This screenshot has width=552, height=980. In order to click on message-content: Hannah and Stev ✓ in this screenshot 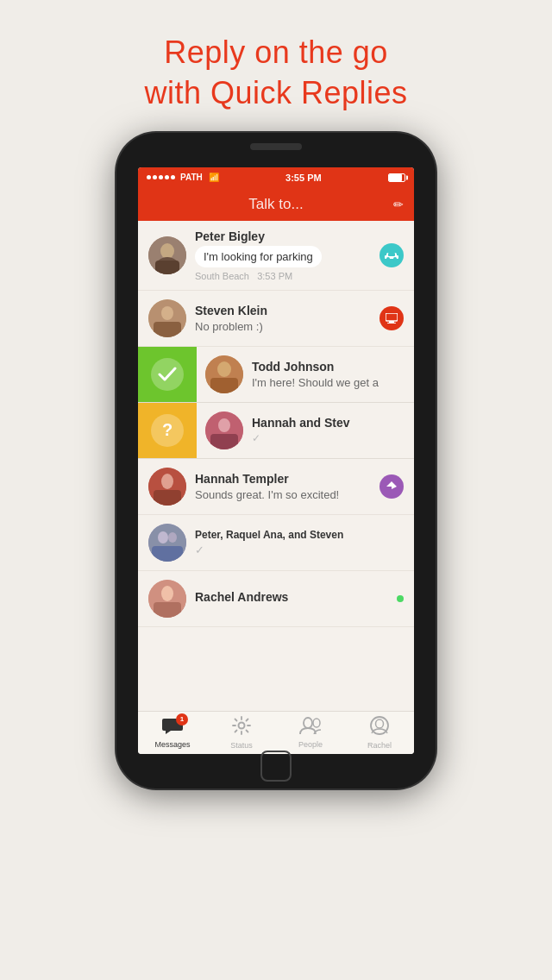, I will do `click(329, 430)`.